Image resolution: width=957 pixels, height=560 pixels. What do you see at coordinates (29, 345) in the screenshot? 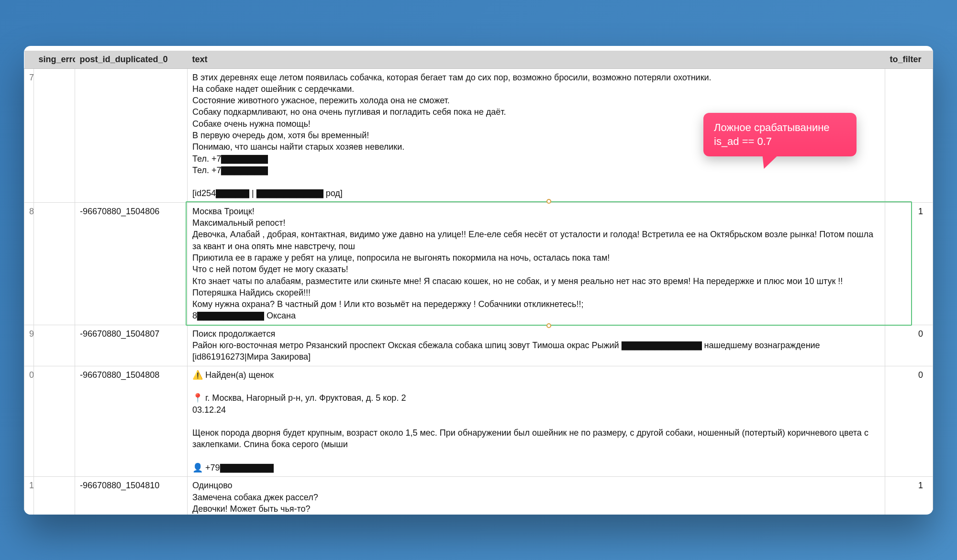
I see `row-index: 9` at bounding box center [29, 345].